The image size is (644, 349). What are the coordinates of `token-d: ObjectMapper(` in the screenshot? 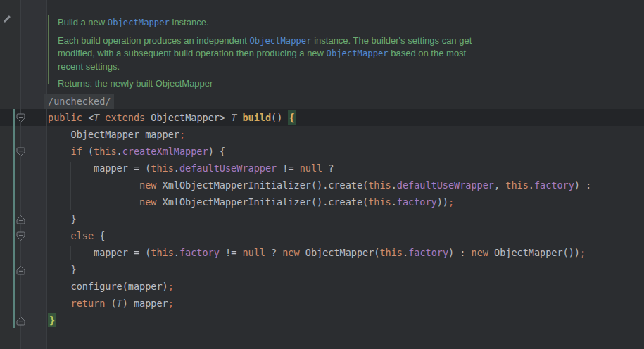 It's located at (340, 253).